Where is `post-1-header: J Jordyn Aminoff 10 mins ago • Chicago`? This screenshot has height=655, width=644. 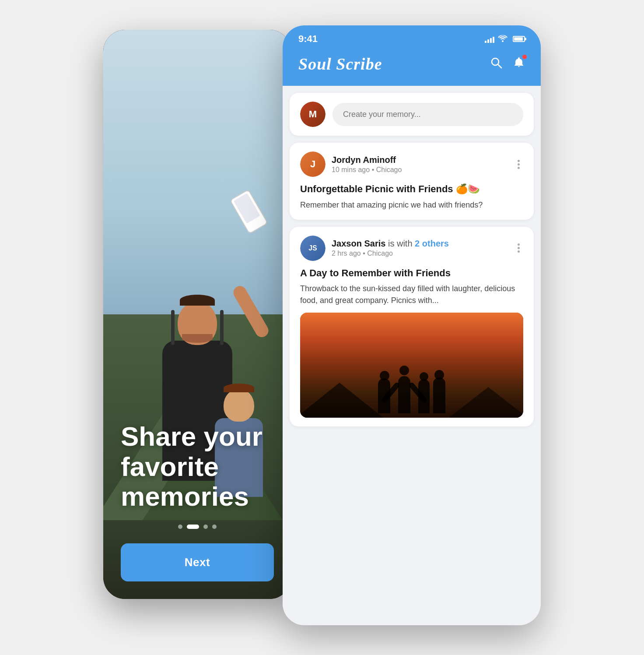
post-1-header: J Jordyn Aminoff 10 mins ago • Chicago is located at coordinates (412, 164).